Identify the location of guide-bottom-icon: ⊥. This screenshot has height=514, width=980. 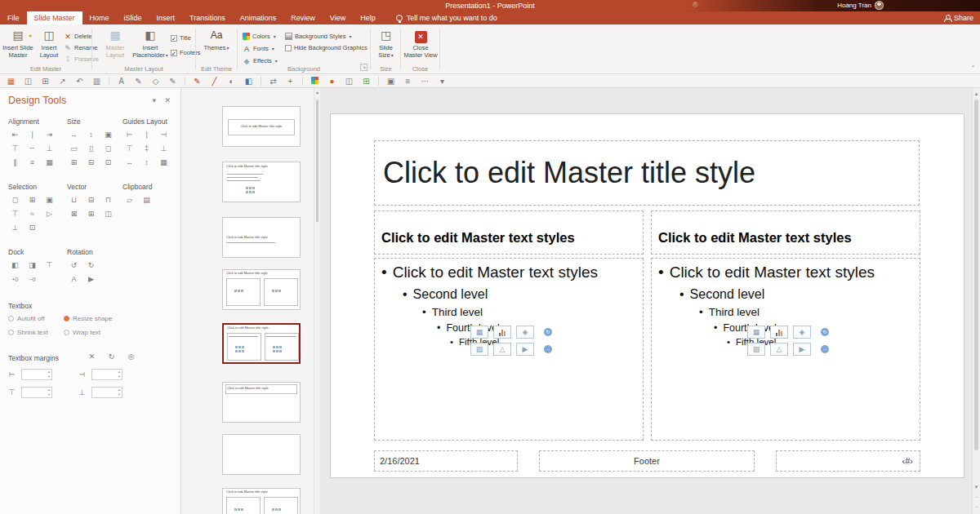
(163, 148).